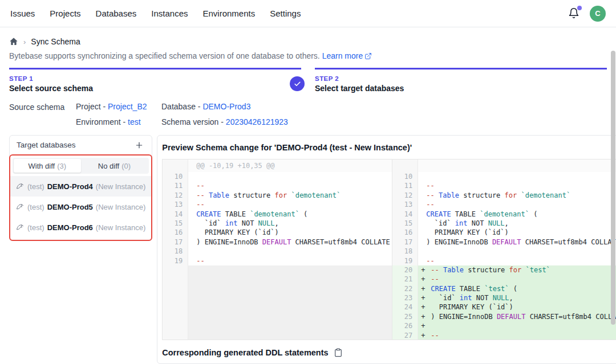 The width and height of the screenshot is (616, 364). What do you see at coordinates (116, 14) in the screenshot?
I see `nav-item: Databases` at bounding box center [116, 14].